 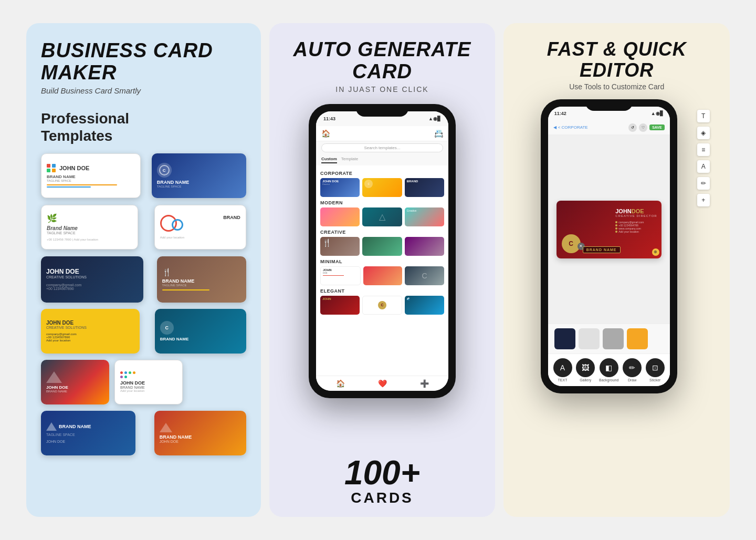 What do you see at coordinates (609, 368) in the screenshot?
I see `background-tool-icon: ◧` at bounding box center [609, 368].